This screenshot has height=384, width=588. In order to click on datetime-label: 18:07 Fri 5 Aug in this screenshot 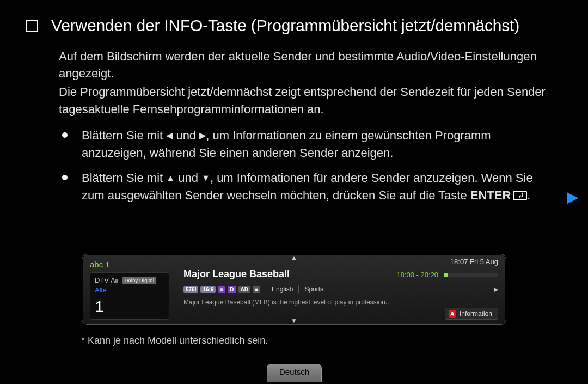, I will do `click(474, 261)`.